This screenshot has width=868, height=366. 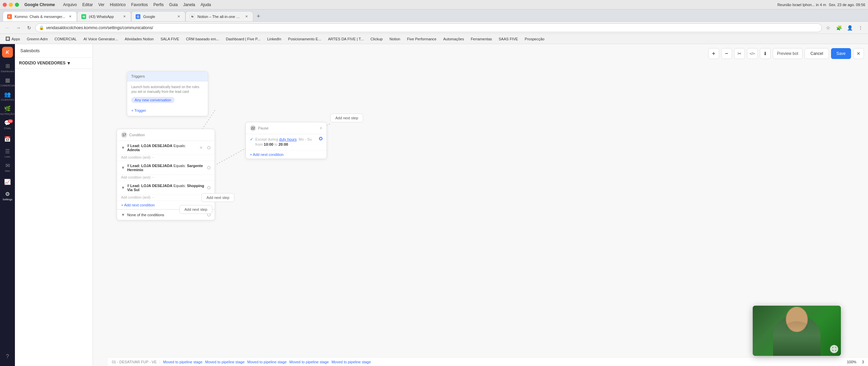 What do you see at coordinates (727, 54) in the screenshot?
I see `zoom-out-button: −` at bounding box center [727, 54].